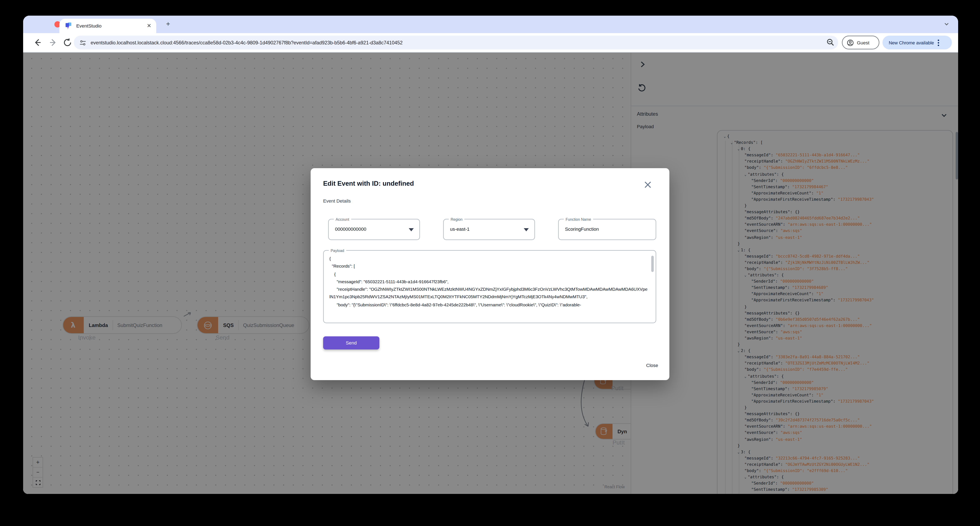 The height and width of the screenshot is (526, 980). Describe the element at coordinates (947, 24) in the screenshot. I see `tab-search-chevron-icon` at that location.